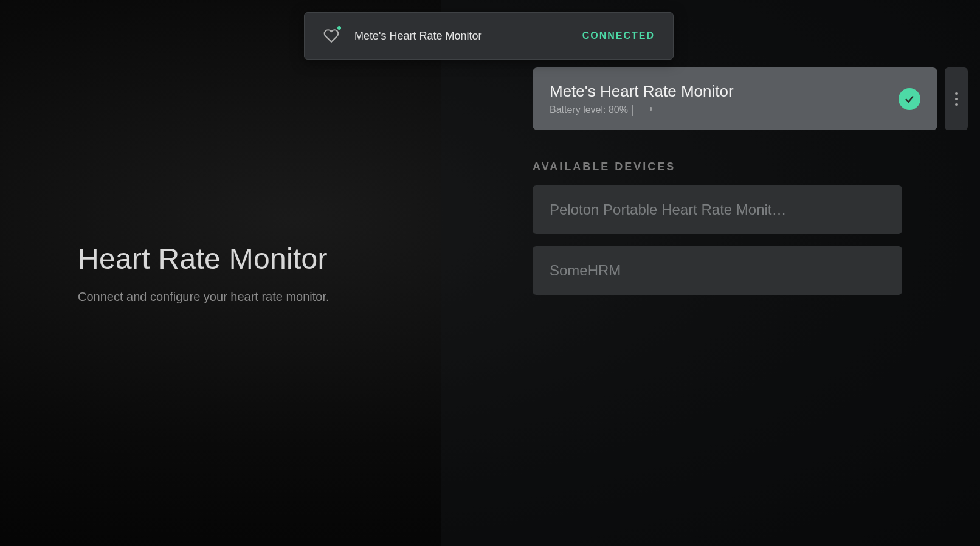  Describe the element at coordinates (717, 210) in the screenshot. I see `available-device-name: Peloton Portable Heart Rate Monit…` at that location.